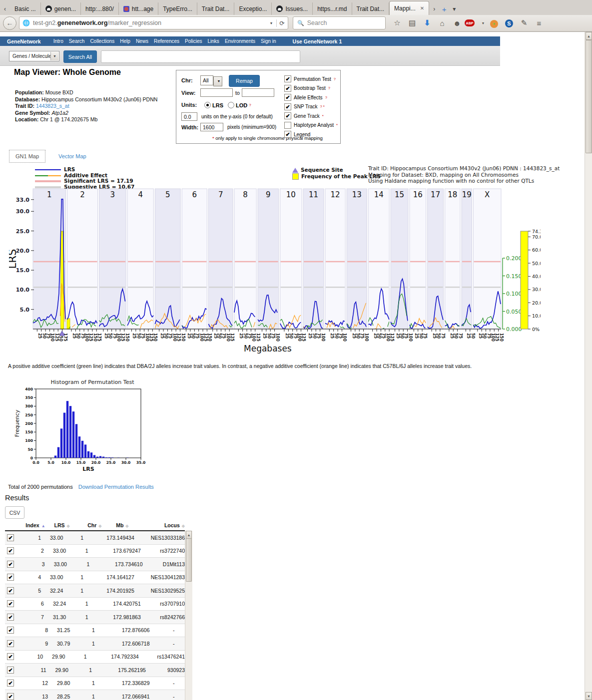  What do you see at coordinates (131, 525) in the screenshot?
I see `col-mb: Mb◆` at bounding box center [131, 525].